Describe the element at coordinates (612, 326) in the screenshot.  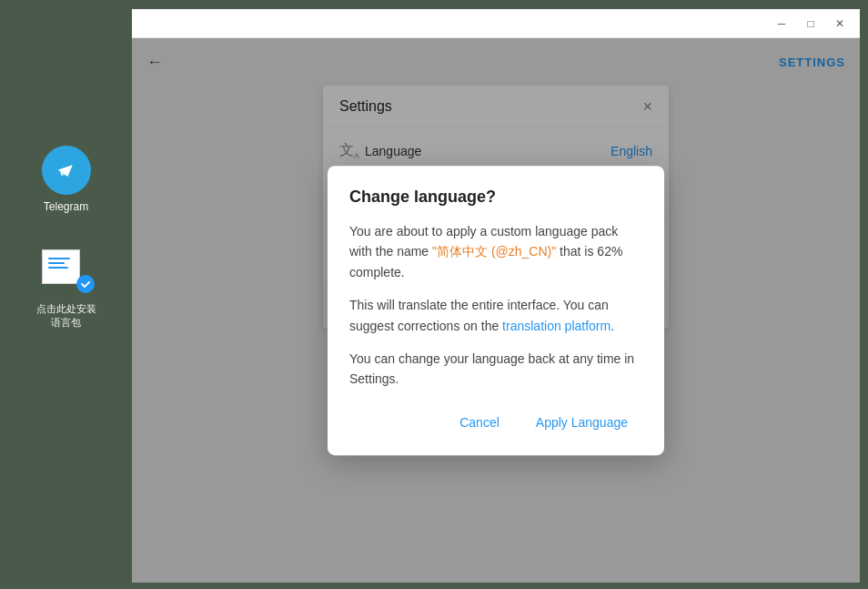
I see `dialog-body2-part2: .` at that location.